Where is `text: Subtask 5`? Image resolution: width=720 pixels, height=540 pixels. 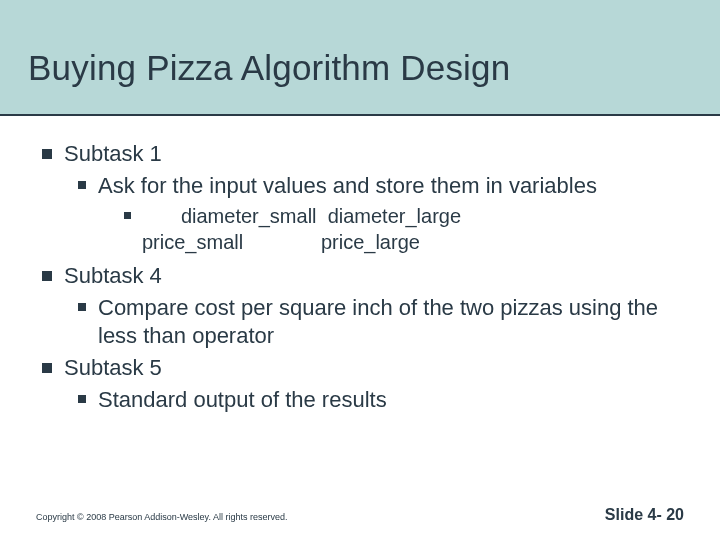
text: Subtask 5 is located at coordinates (113, 368).